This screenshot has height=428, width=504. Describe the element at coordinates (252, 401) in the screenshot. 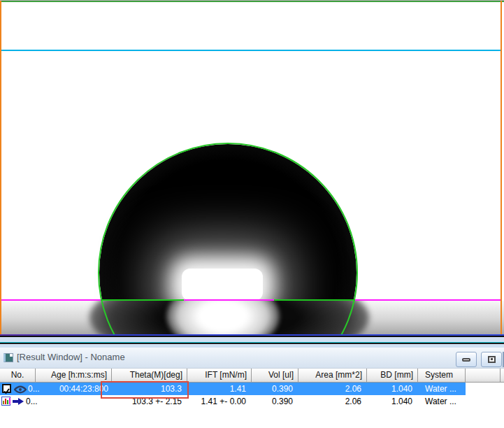

I see `table-row: 0... 103.3 +- 2.15 1.41 +- 0.00 0.390 2.…` at that location.